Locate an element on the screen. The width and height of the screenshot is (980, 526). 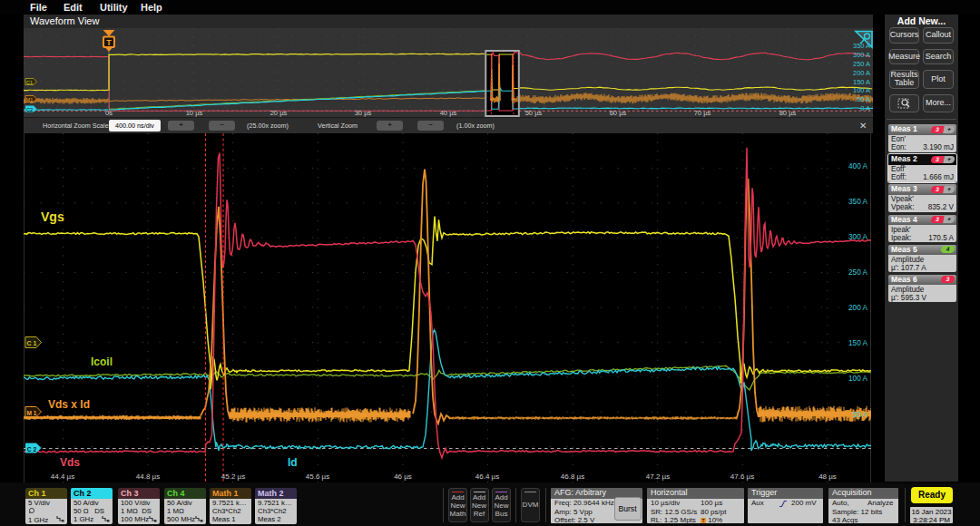
svg-text: C1 is located at coordinates (29, 83).